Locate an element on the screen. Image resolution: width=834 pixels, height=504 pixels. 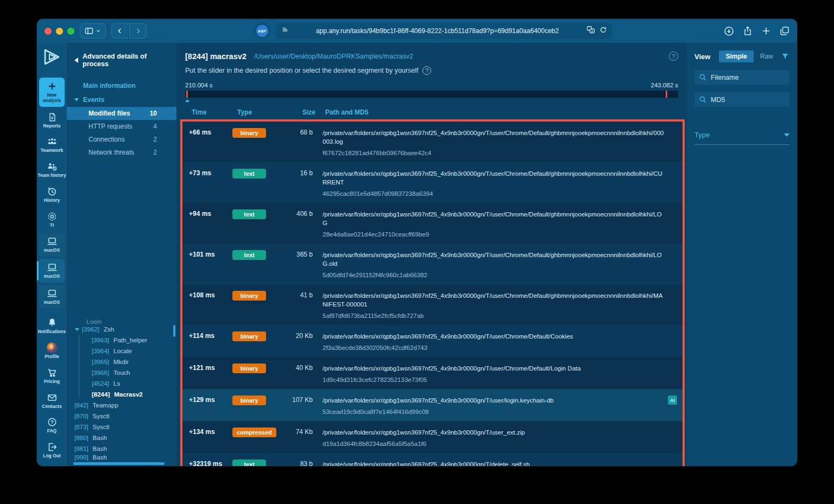
sidebar-item: Notifications is located at coordinates (52, 326).